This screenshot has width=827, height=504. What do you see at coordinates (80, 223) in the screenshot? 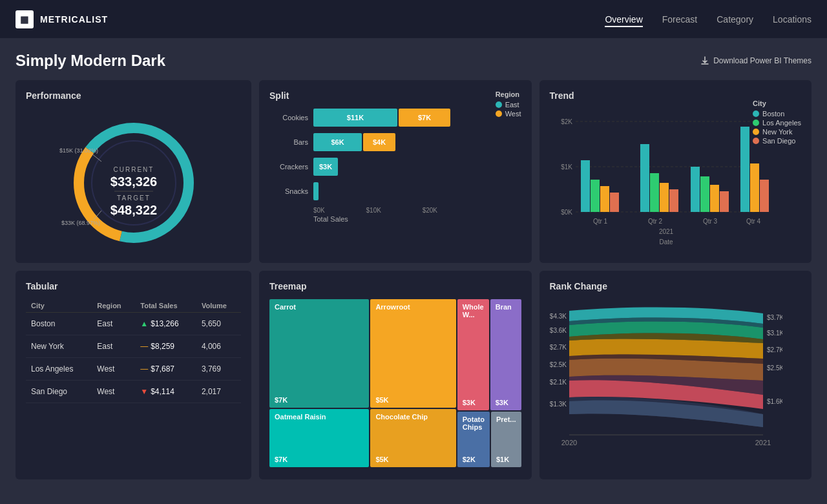
I see `svg-text: $33K (68.97%)` at bounding box center [80, 223].